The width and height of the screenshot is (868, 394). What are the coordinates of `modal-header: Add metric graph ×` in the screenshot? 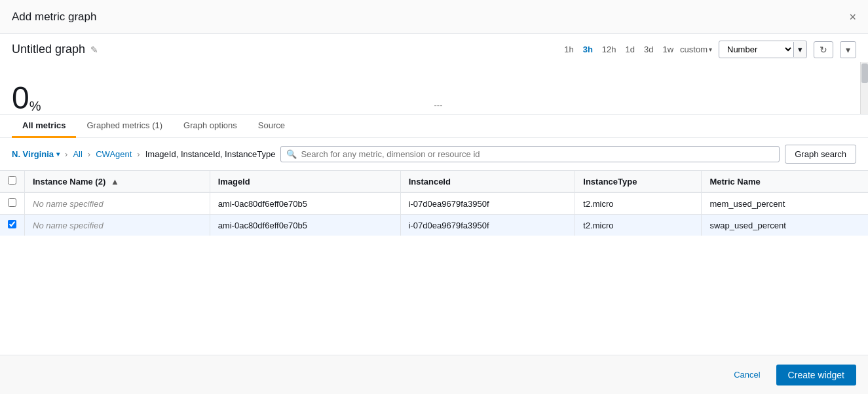 It's located at (434, 17).